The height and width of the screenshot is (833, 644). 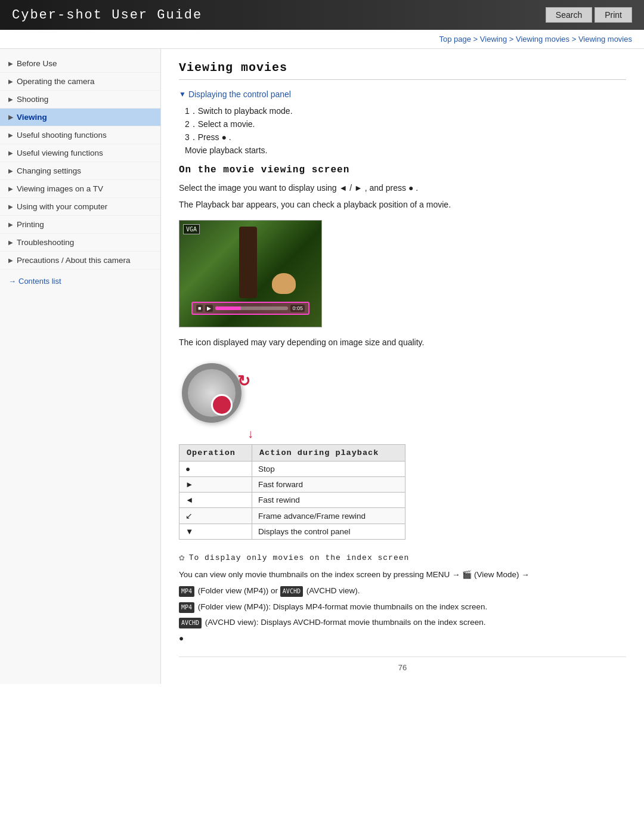 I want to click on breadcrumb: Top page > Viewing > Viewing movies > Vi…, so click(x=322, y=39).